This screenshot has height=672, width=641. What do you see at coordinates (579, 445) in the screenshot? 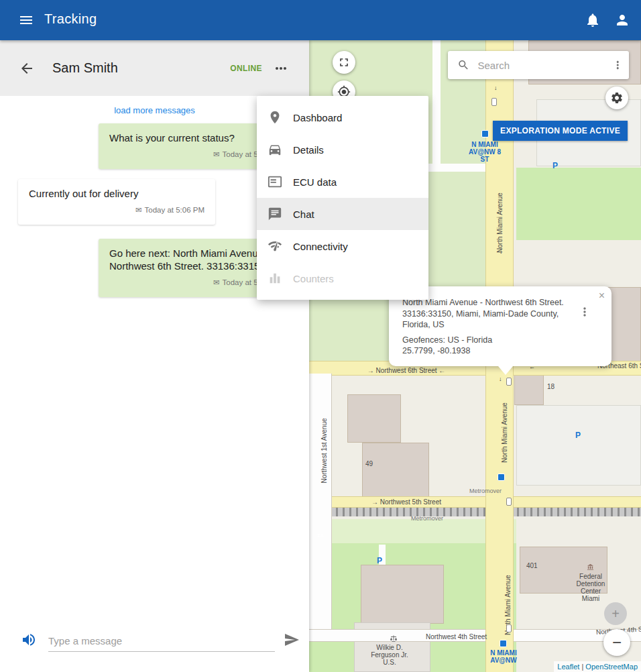
I see `parking-lot-east` at bounding box center [579, 445].